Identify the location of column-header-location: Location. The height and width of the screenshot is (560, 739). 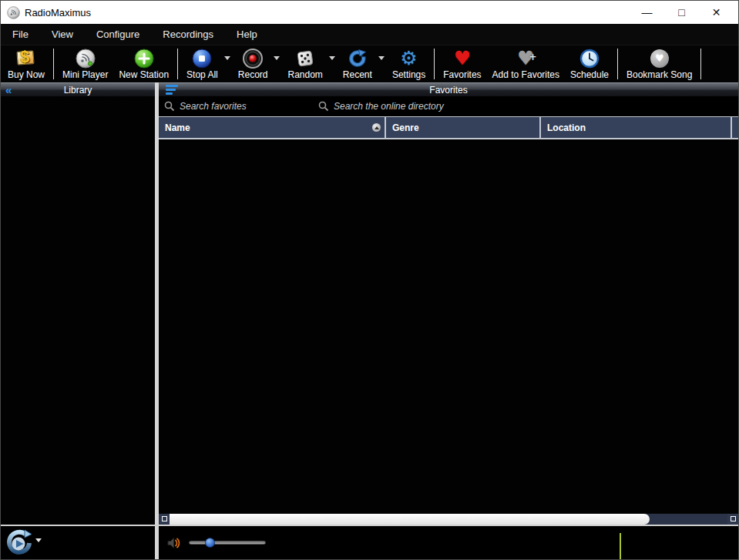
(637, 128).